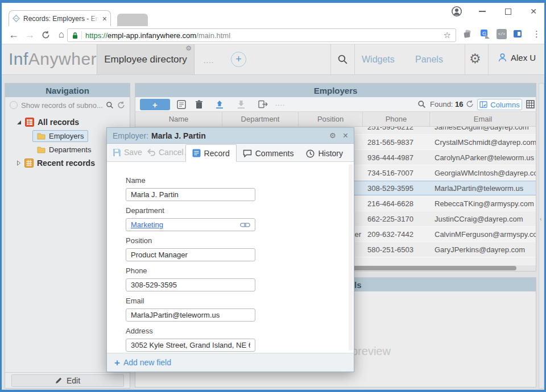  I want to click on add-record-button: +, so click(155, 105).